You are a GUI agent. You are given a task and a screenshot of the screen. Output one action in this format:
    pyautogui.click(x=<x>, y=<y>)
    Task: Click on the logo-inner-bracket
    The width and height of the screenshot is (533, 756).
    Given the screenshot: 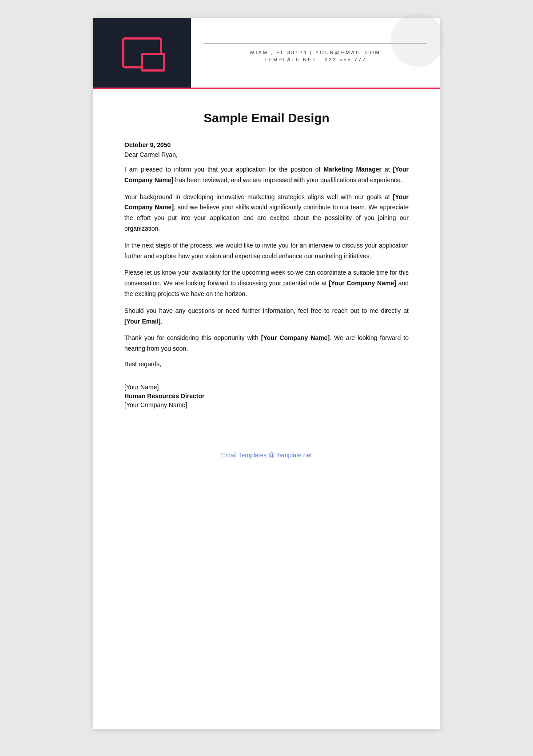 What is the action you would take?
    pyautogui.click(x=153, y=62)
    